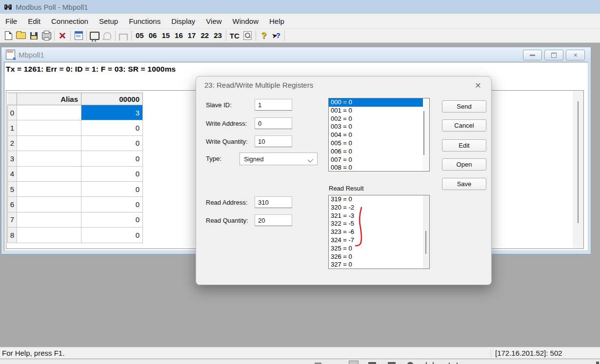 This screenshot has width=600, height=364. Describe the element at coordinates (12, 235) in the screenshot. I see `row-header: 8` at that location.